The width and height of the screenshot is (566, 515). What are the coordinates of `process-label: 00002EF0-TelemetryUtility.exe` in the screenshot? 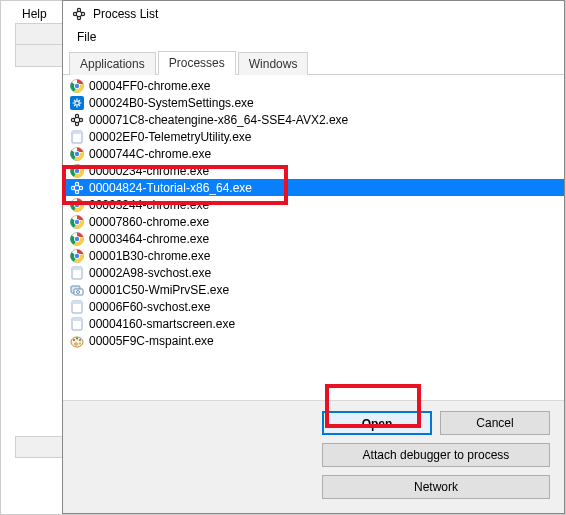 It's located at (170, 137).